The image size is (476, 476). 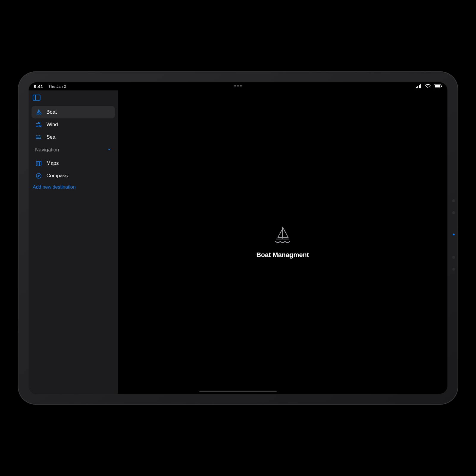 I want to click on sailboat-icon, so click(x=39, y=112).